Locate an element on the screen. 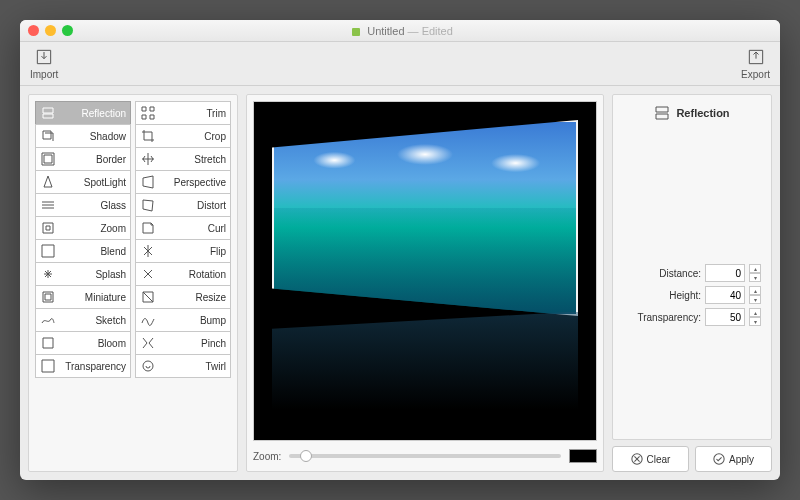 The image size is (800, 500). tool-rotation: Rotation is located at coordinates (183, 274).